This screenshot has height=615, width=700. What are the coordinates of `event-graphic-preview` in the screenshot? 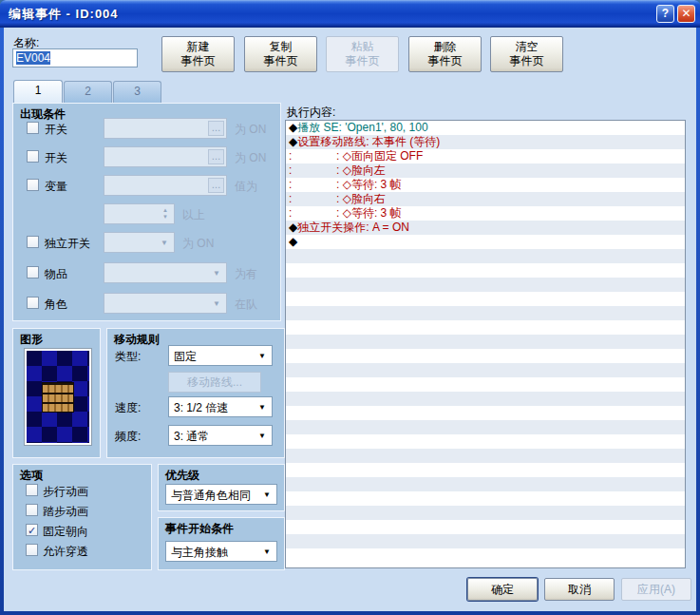 It's located at (58, 397).